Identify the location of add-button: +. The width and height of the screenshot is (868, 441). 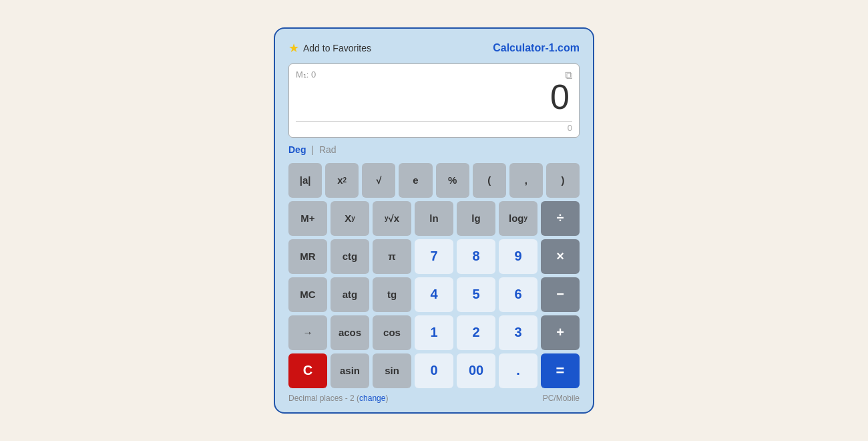
(560, 333).